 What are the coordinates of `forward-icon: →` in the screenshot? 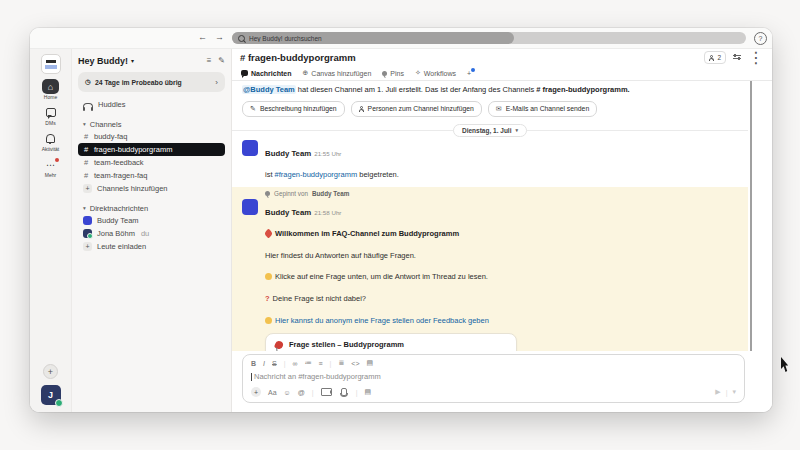 It's located at (220, 38).